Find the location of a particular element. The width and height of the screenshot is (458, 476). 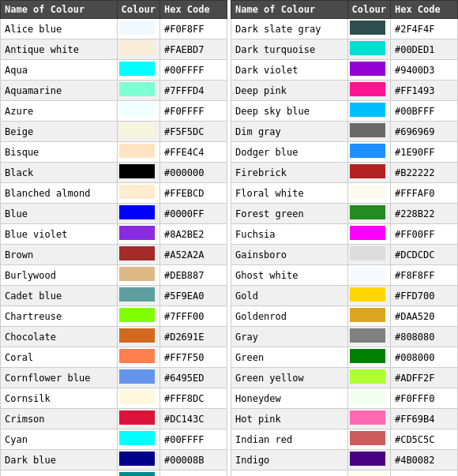

hex-code: #F8F8FF is located at coordinates (423, 275).